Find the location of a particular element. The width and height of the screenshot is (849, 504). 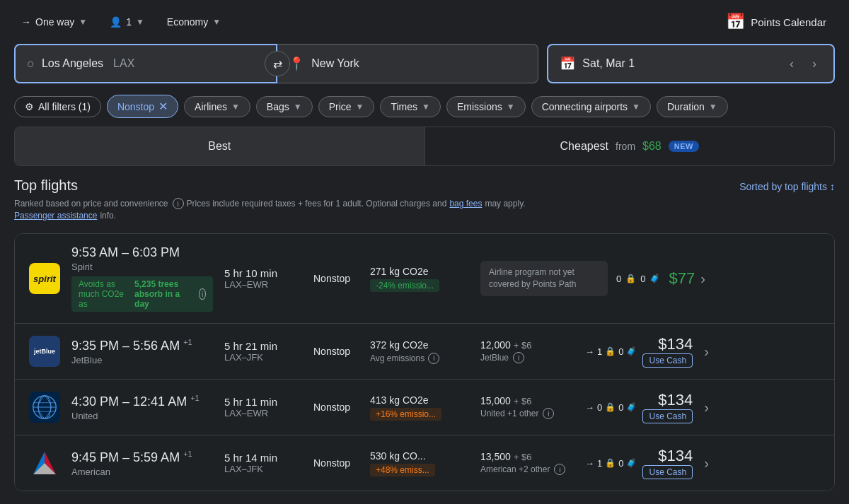

arrive-offset: +1 is located at coordinates (188, 342).